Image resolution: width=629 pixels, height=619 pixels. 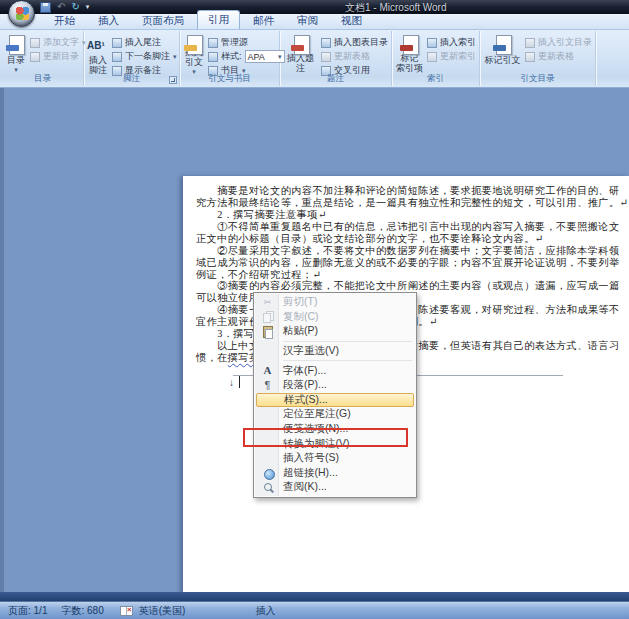 What do you see at coordinates (452, 42) in the screenshot?
I see `insert-index: 插入索引` at bounding box center [452, 42].